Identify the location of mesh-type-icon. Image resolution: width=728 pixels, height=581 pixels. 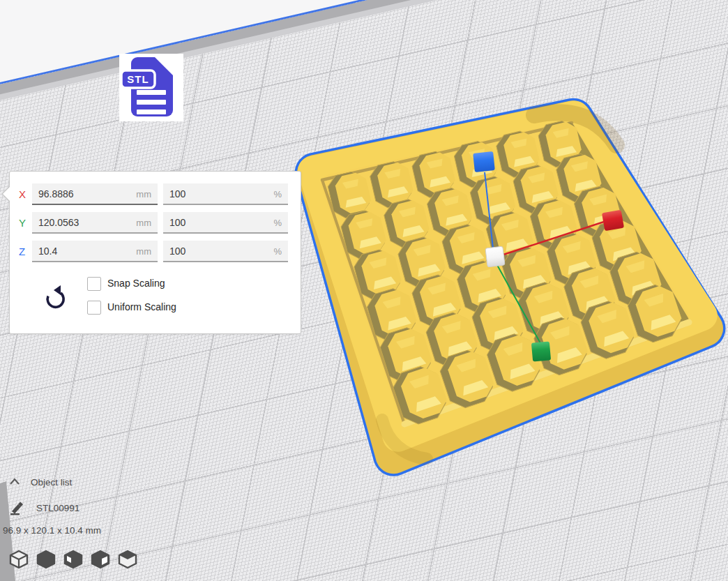
(17, 508).